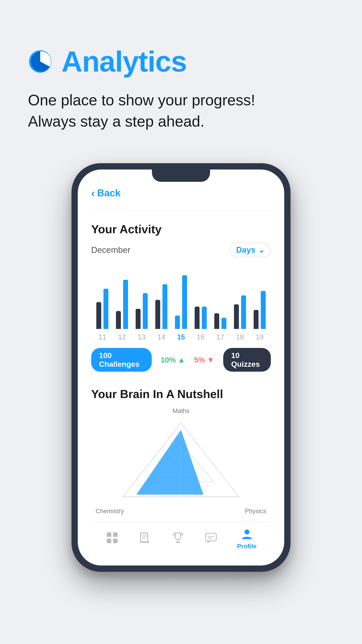  What do you see at coordinates (181, 250) in the screenshot?
I see `activity-header: December Days ⌄` at bounding box center [181, 250].